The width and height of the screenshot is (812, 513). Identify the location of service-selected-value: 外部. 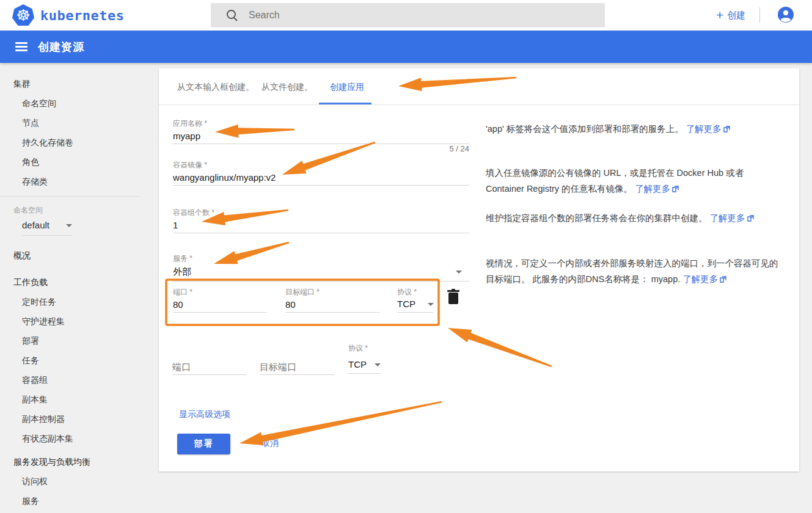
(182, 271).